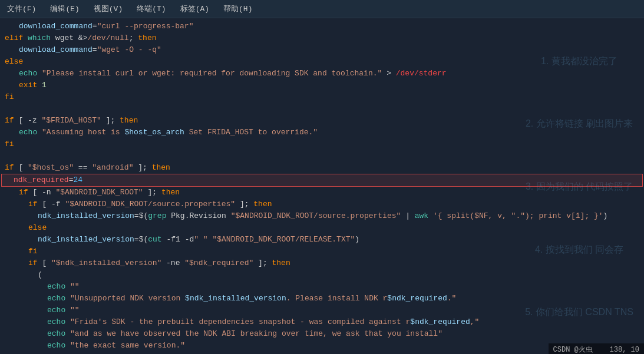 This screenshot has width=644, height=354. Describe the element at coordinates (322, 168) in the screenshot. I see `code-line-13: if [ "$host_os" == "android" ]; then` at that location.